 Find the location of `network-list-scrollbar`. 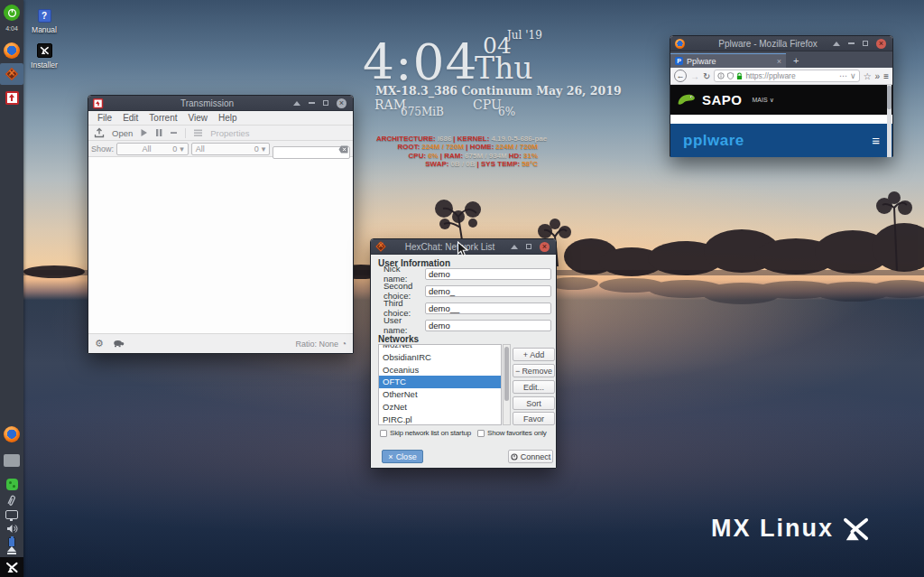

network-list-scrollbar is located at coordinates (507, 385).